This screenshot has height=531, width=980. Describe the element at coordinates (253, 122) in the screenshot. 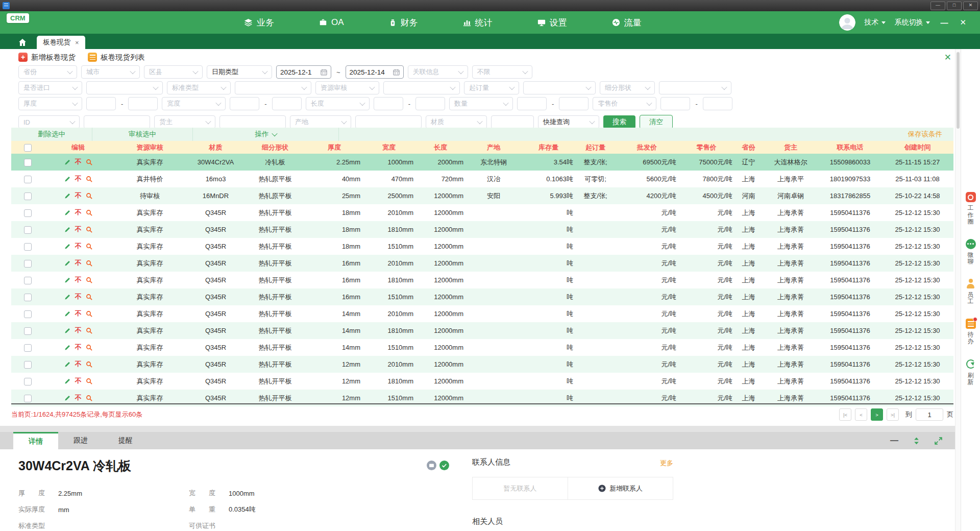

I see `filter-input-owner-value` at that location.